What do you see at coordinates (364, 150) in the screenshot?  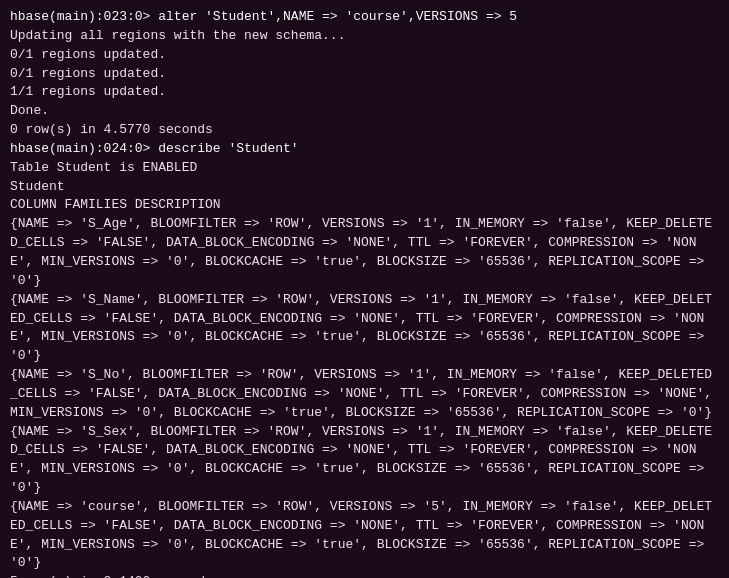 I see `terminal-line: hbase(main):024:0> describe 'Student'` at bounding box center [364, 150].